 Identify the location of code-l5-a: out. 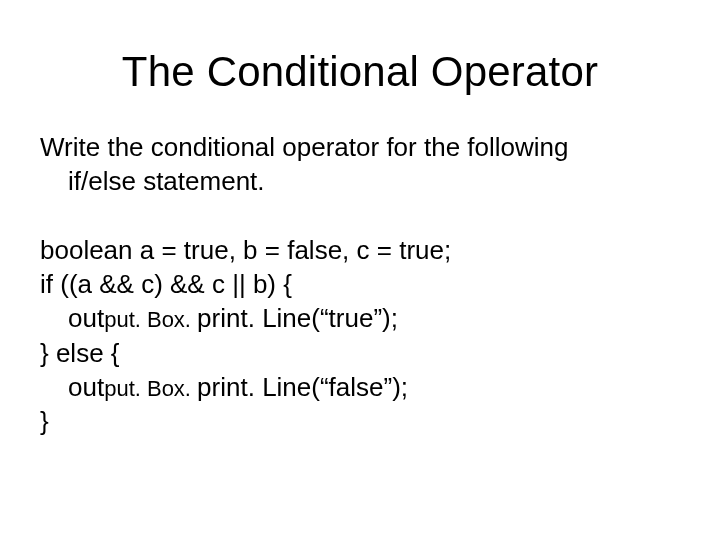
(86, 387).